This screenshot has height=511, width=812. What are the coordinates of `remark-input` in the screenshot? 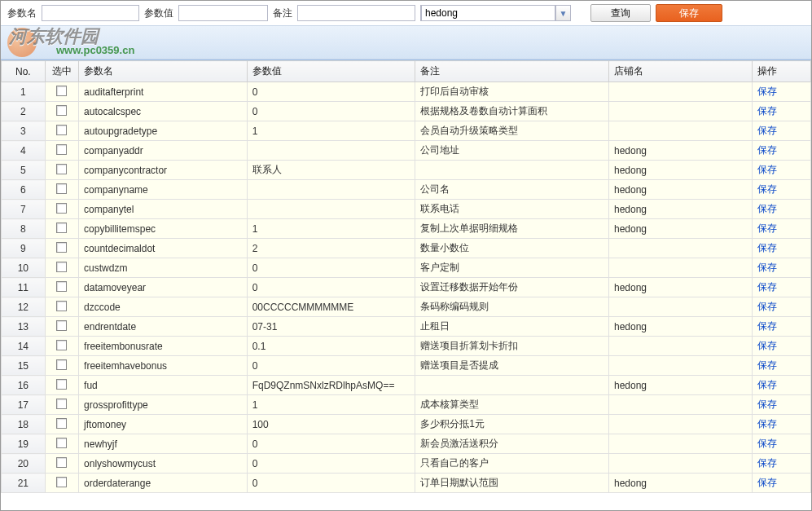 It's located at (357, 13).